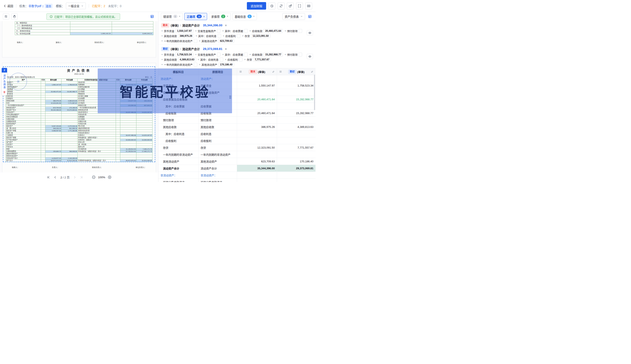 Image resolution: width=631 pixels, height=364 pixels. Describe the element at coordinates (237, 162) in the screenshot. I see `table-row: 其他流动资产 其他流动资产 623,709.63 170,186.40` at that location.